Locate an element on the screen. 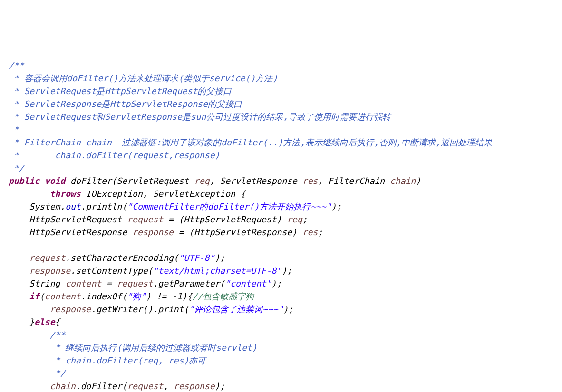 Image resolution: width=562 pixels, height=392 pixels. method: setCharacterEncoding is located at coordinates (122, 258).